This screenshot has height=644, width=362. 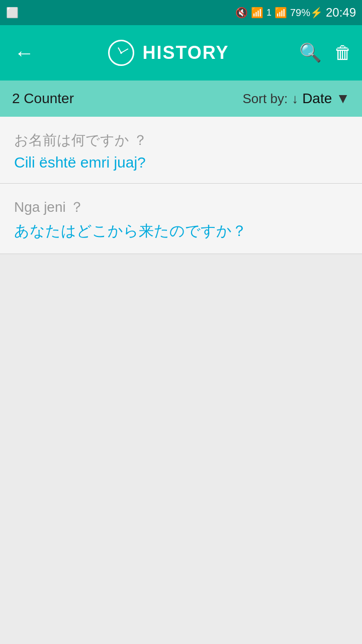 I want to click on history-clock-icon, so click(x=121, y=53).